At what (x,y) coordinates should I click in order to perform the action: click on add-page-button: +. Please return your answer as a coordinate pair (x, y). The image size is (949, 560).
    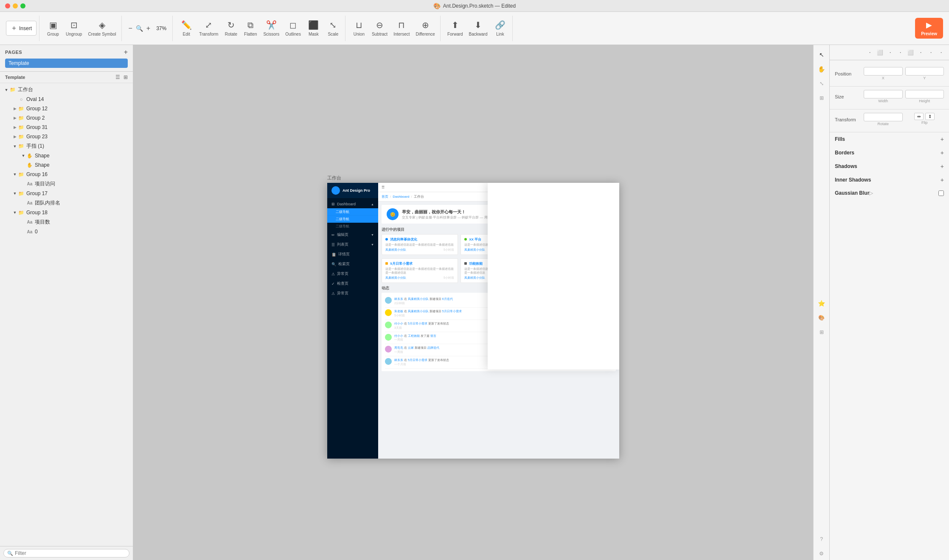
    Looking at the image, I should click on (126, 52).